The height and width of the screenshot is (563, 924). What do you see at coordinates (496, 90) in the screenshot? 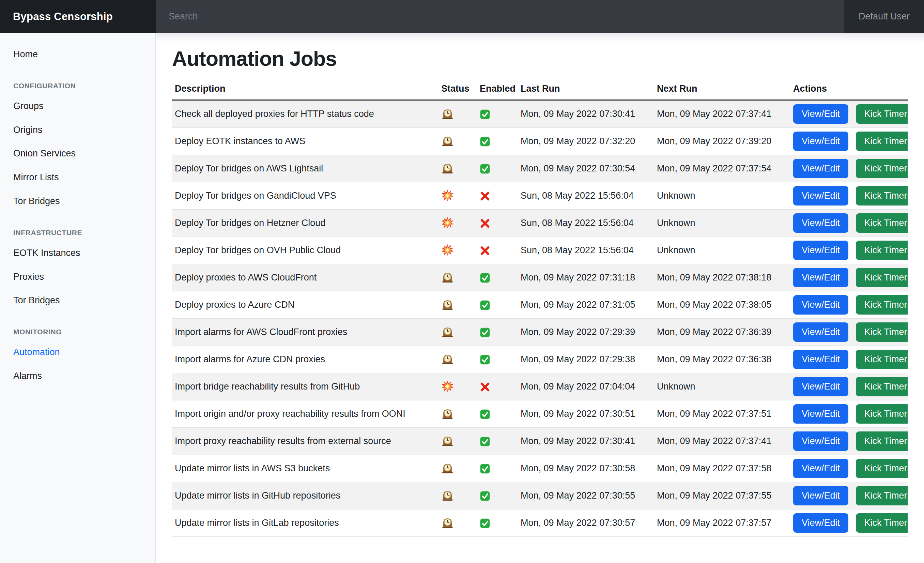
I see `column-header-enabled: Enabled` at bounding box center [496, 90].